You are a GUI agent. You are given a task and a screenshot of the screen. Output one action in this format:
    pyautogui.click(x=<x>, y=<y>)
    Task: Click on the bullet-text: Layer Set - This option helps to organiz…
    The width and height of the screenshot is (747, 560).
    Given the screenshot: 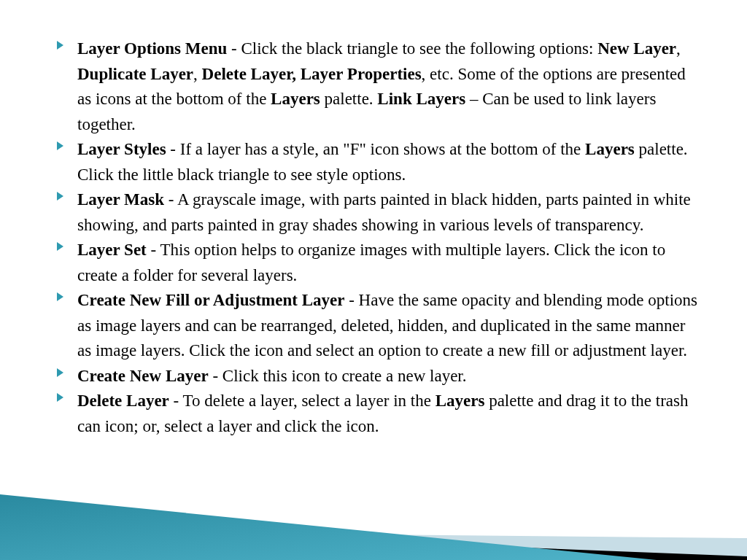 What is the action you would take?
    pyautogui.click(x=371, y=262)
    